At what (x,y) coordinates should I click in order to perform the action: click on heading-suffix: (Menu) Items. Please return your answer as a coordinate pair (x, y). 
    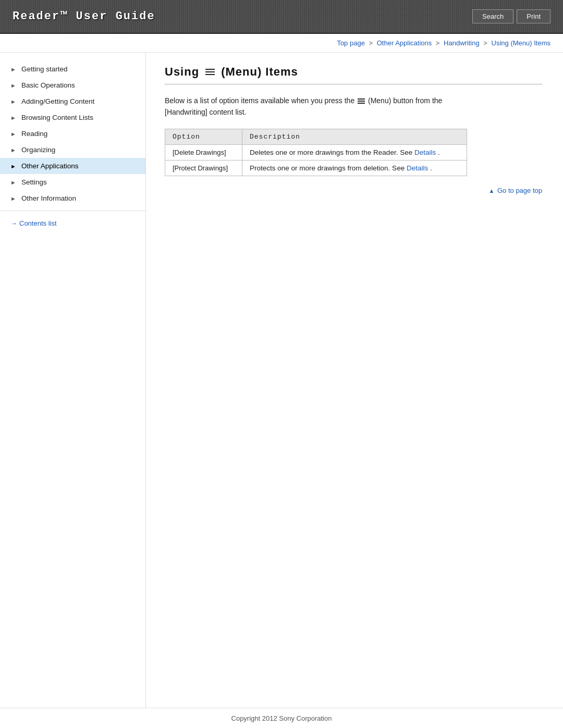
    Looking at the image, I should click on (260, 72).